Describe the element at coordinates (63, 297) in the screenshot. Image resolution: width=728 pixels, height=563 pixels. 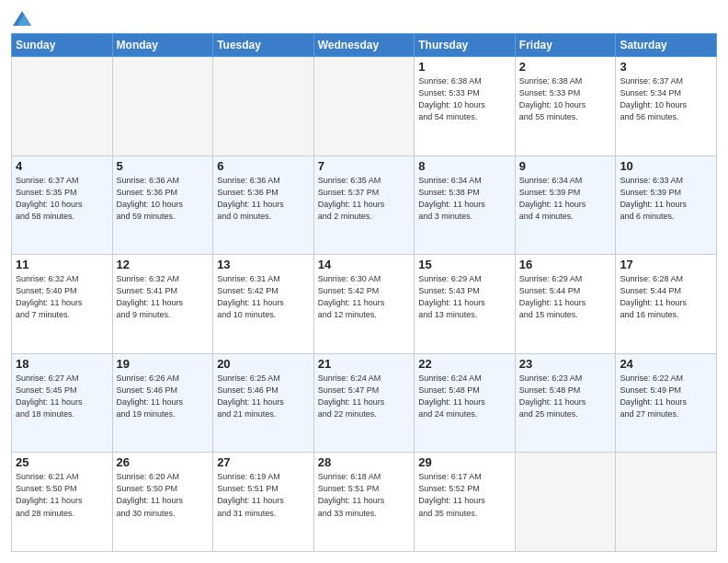
I see `day-info: Sunrise: 6:32 AM Sunset: 5:40 PM Dayligh…` at that location.